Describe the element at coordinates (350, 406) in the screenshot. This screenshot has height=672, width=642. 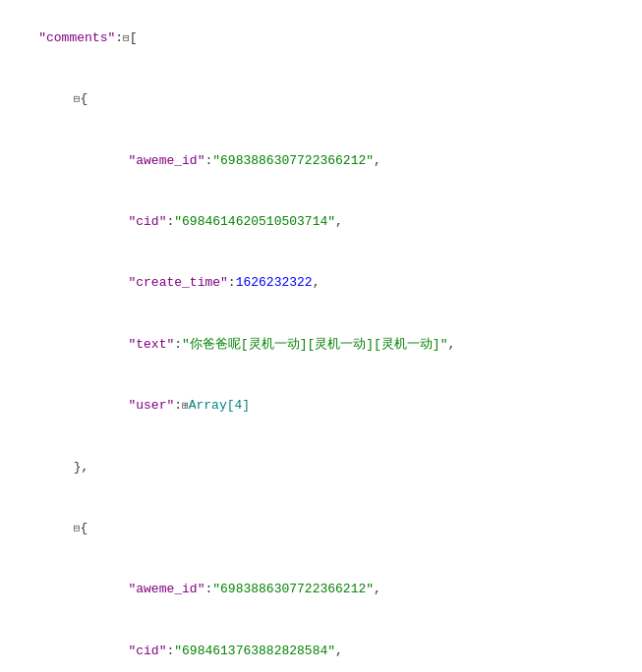
I see `entry-1-user: "user":⊞Array[4]` at that location.